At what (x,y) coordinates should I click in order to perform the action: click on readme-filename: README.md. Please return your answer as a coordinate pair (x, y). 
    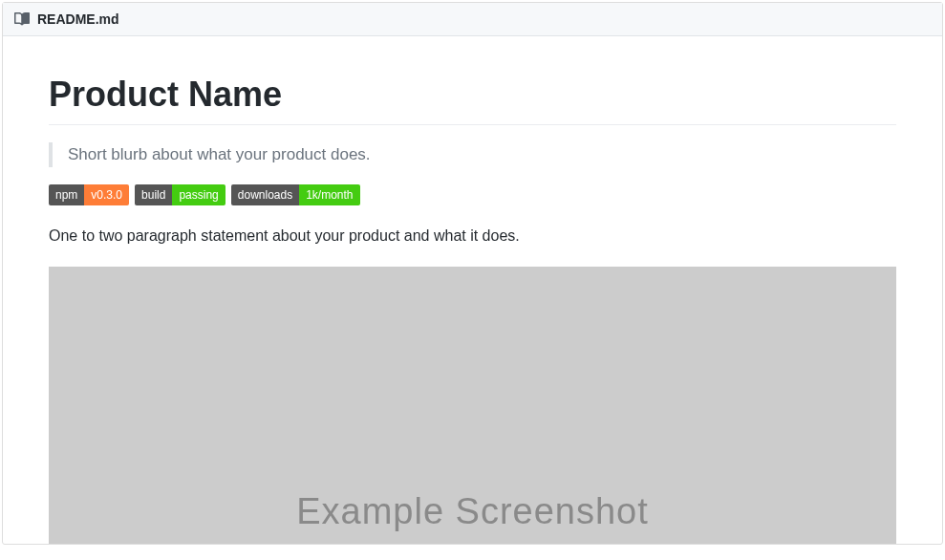
    Looking at the image, I should click on (78, 19).